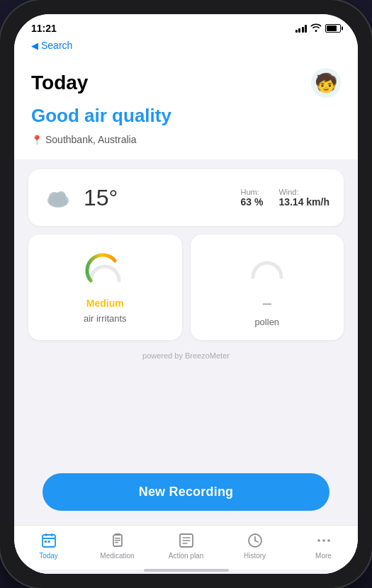  What do you see at coordinates (186, 47) in the screenshot?
I see `nav-back: ◀ Search` at bounding box center [186, 47].